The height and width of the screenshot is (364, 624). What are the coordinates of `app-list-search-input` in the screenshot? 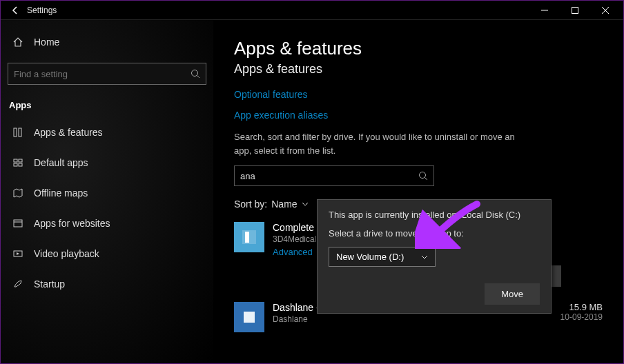 It's located at (329, 176).